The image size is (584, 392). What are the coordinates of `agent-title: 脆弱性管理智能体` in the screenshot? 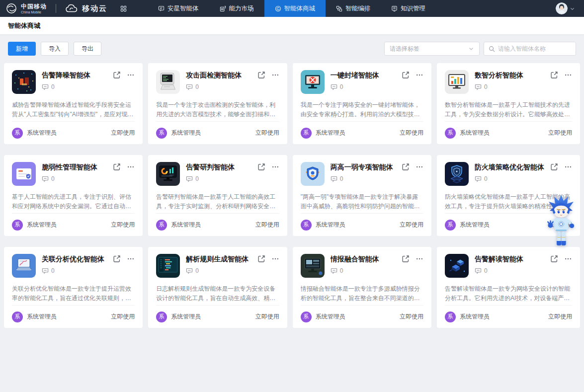 It's located at (75, 167).